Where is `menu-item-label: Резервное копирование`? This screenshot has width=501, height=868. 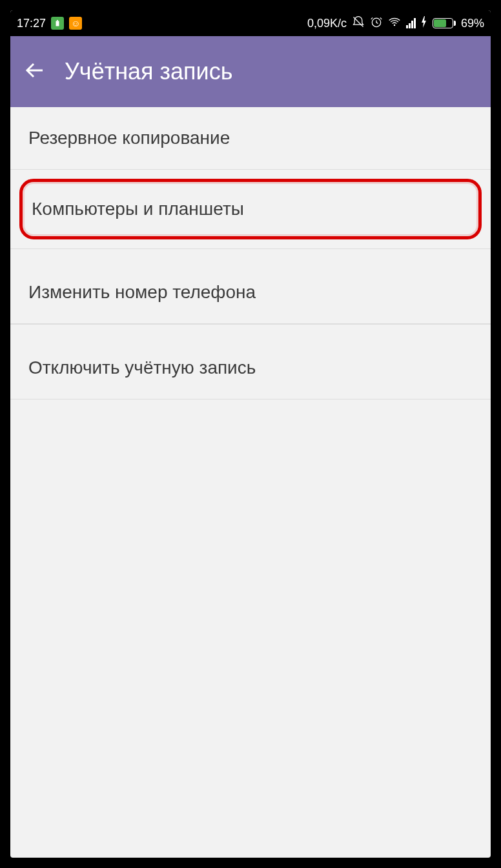
menu-item-label: Резервное копирование is located at coordinates (129, 138).